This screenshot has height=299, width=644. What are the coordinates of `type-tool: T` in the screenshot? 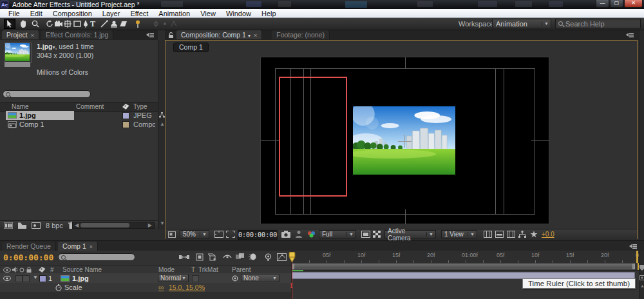 It's located at (93, 24).